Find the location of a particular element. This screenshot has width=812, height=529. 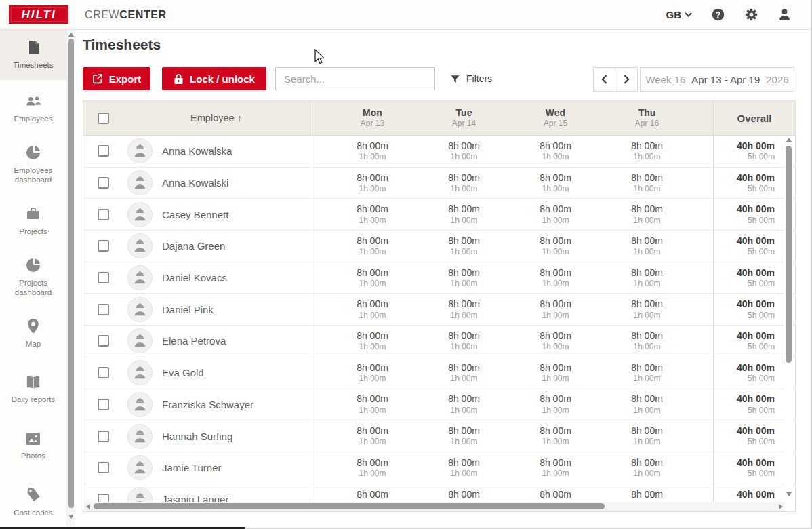

sidebar-item-employees-dashboard: Employees dashboard is located at coordinates (33, 164).